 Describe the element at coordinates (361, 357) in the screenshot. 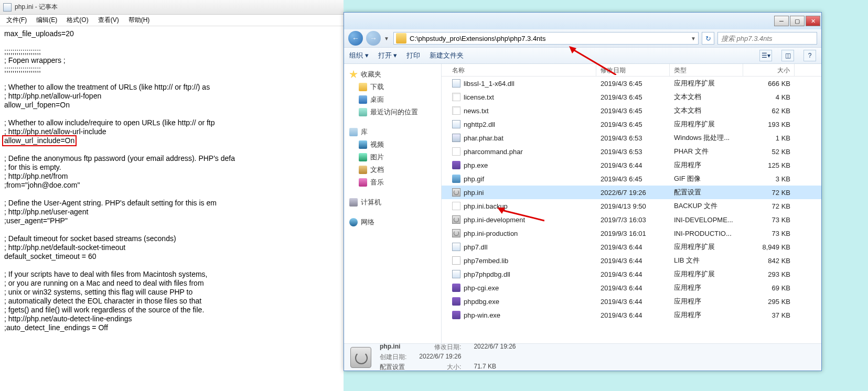

I see `status-file-icon` at that location.